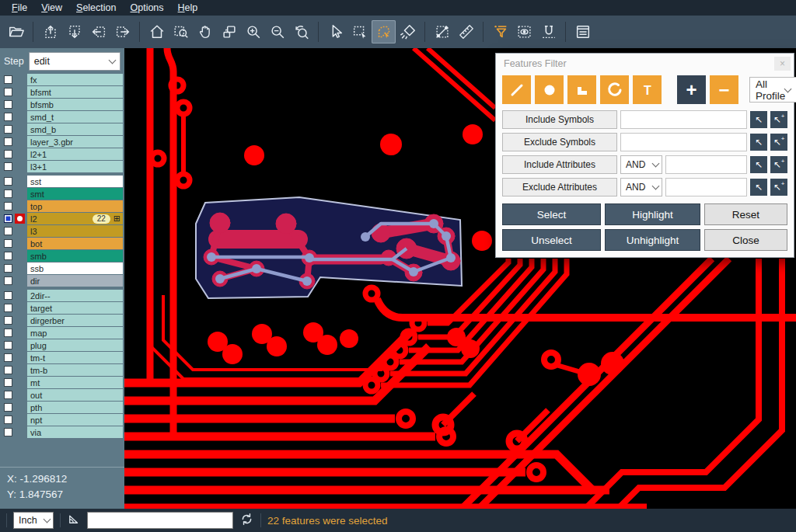  What do you see at coordinates (581, 90) in the screenshot?
I see `surface-tool-icon` at bounding box center [581, 90].